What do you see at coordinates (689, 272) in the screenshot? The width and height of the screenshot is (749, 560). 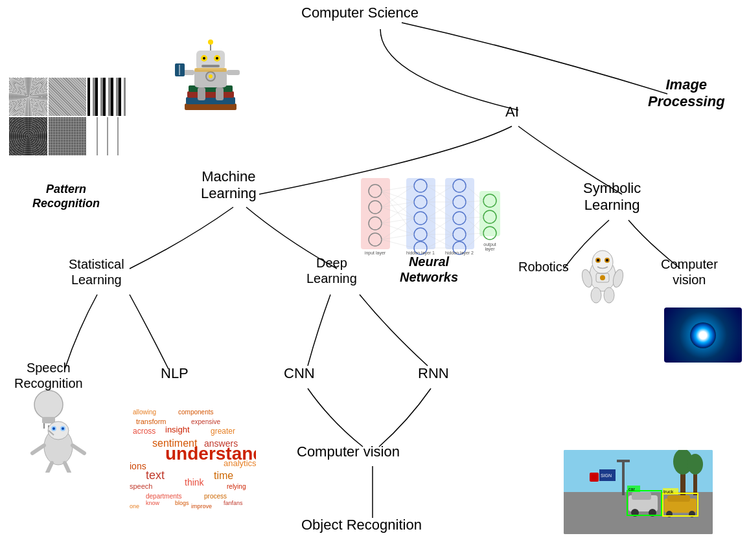 I see `computer-vision-right-node: Computervision` at bounding box center [689, 272].